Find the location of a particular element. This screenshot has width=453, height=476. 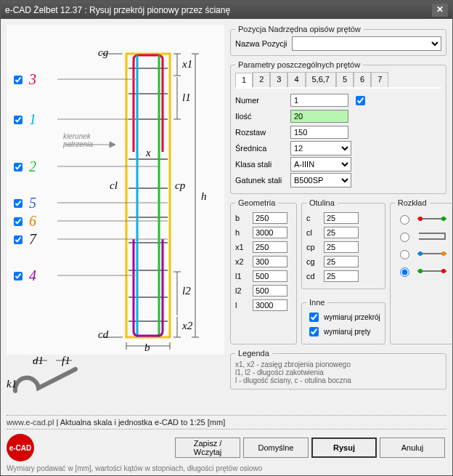

bar-4-label: 4 is located at coordinates (33, 276).